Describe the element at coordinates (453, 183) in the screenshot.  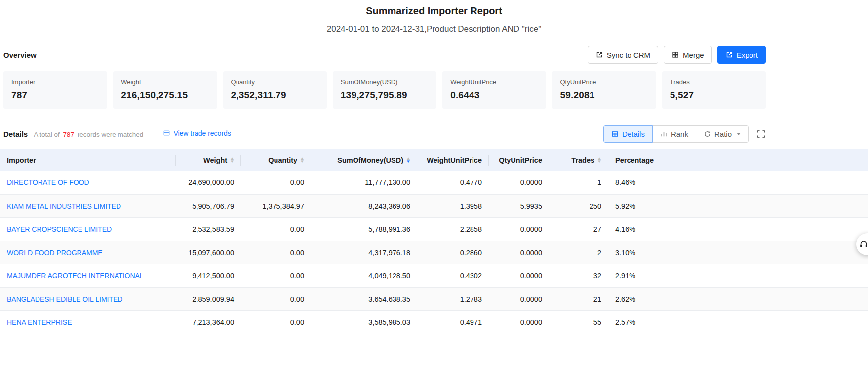
I see `cell-weight_unit_price: 0.4770` at that location.